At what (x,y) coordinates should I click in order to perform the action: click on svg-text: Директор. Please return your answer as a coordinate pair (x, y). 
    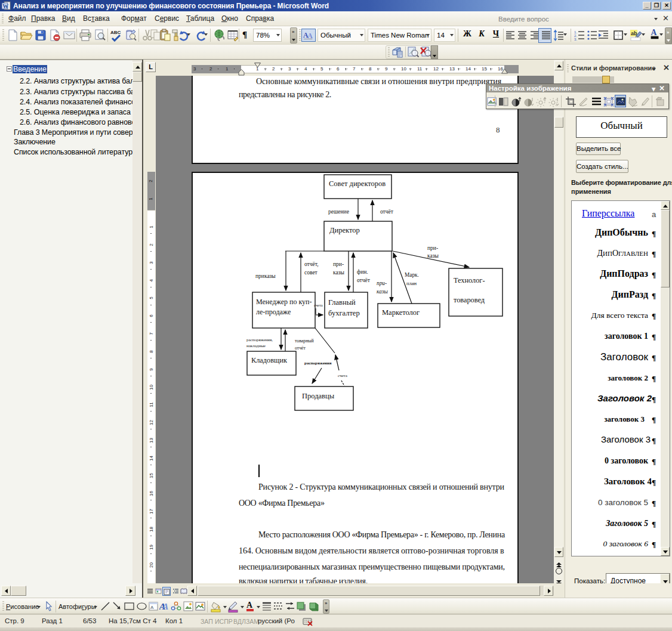
    Looking at the image, I should click on (345, 230).